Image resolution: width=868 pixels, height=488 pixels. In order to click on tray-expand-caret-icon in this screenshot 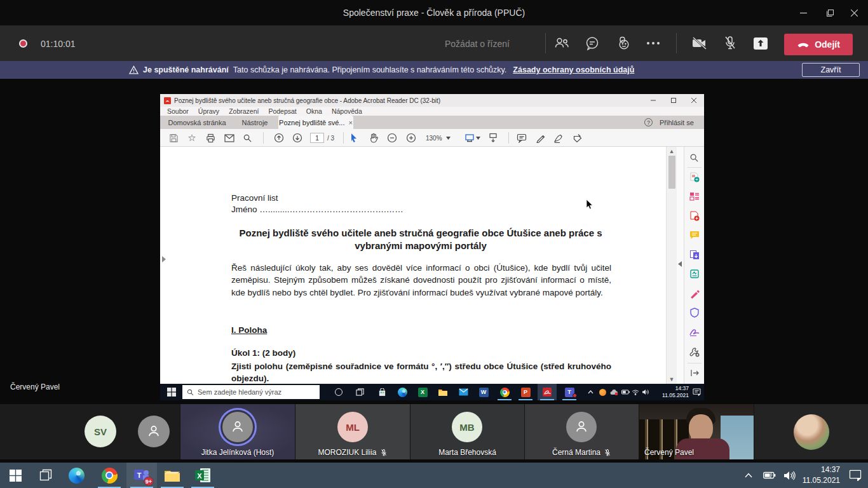, I will do `click(749, 475)`.